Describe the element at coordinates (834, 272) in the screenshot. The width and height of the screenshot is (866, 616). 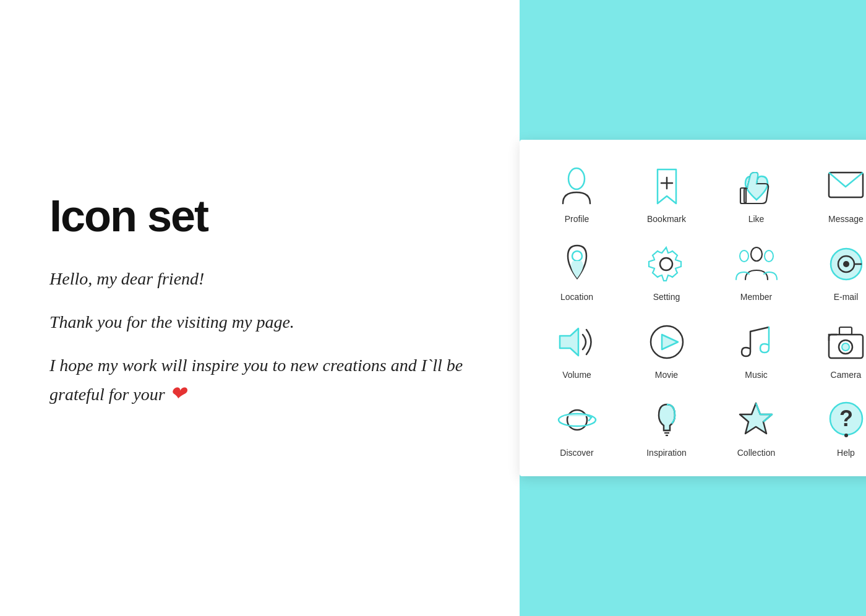
I see `icon-item-email: E-mail` at that location.